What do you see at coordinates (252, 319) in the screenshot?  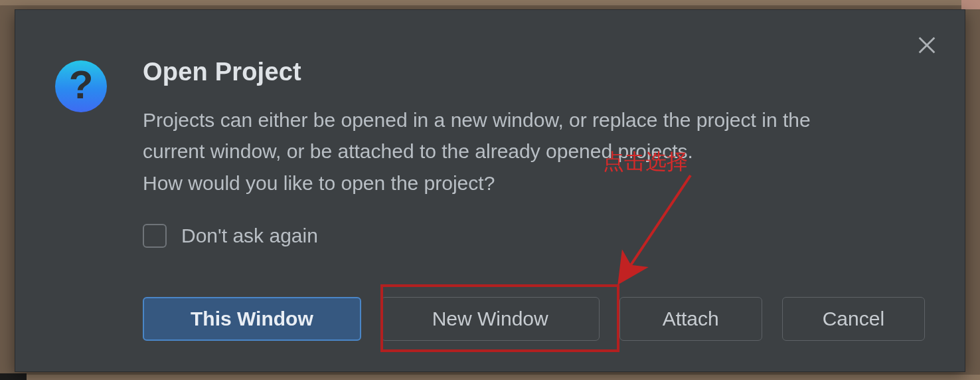 I see `this-window-button: This Window` at bounding box center [252, 319].